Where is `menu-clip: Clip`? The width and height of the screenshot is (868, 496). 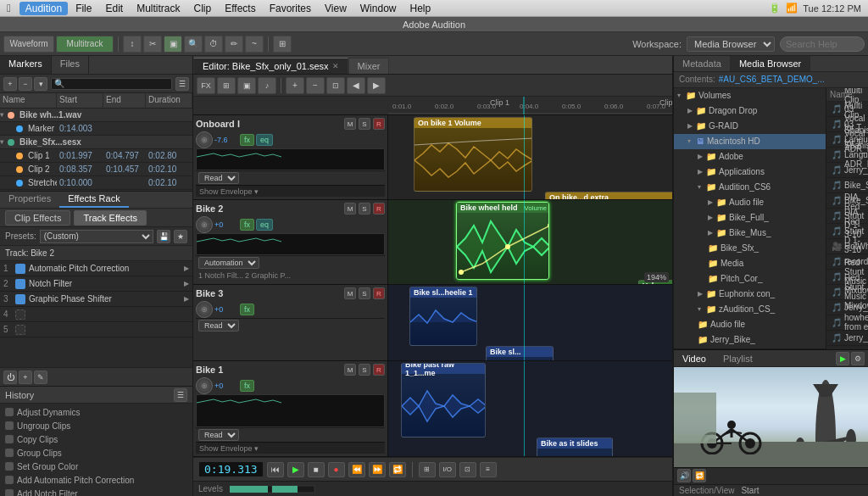
menu-clip: Clip is located at coordinates (203, 8).